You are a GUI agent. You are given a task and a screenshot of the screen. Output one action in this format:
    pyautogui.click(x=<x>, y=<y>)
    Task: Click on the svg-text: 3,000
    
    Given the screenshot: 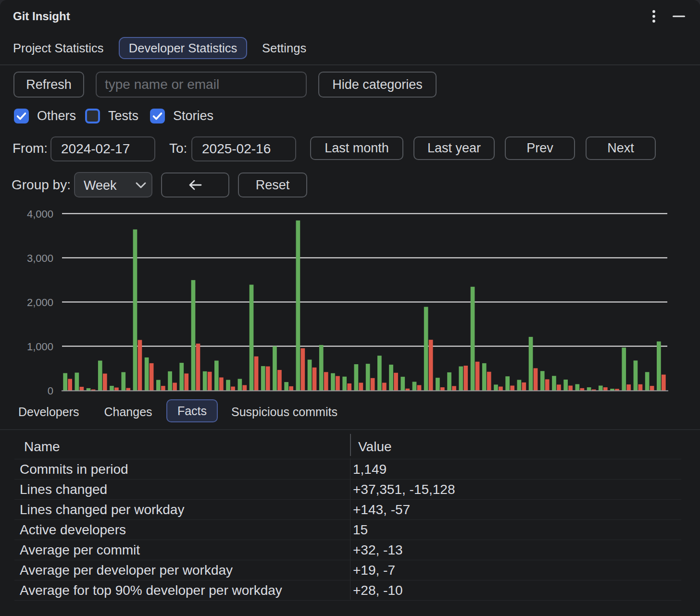 What is the action you would take?
    pyautogui.click(x=40, y=259)
    